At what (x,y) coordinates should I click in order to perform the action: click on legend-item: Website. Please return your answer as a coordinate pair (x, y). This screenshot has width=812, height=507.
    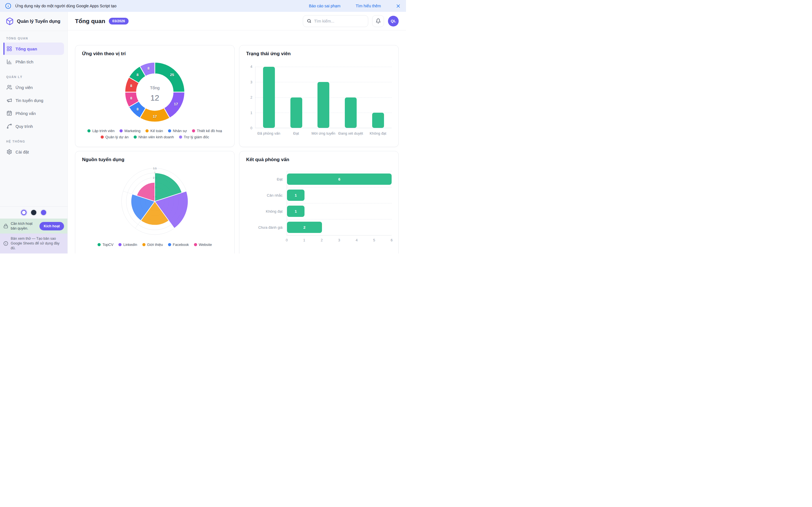
    Looking at the image, I should click on (203, 245).